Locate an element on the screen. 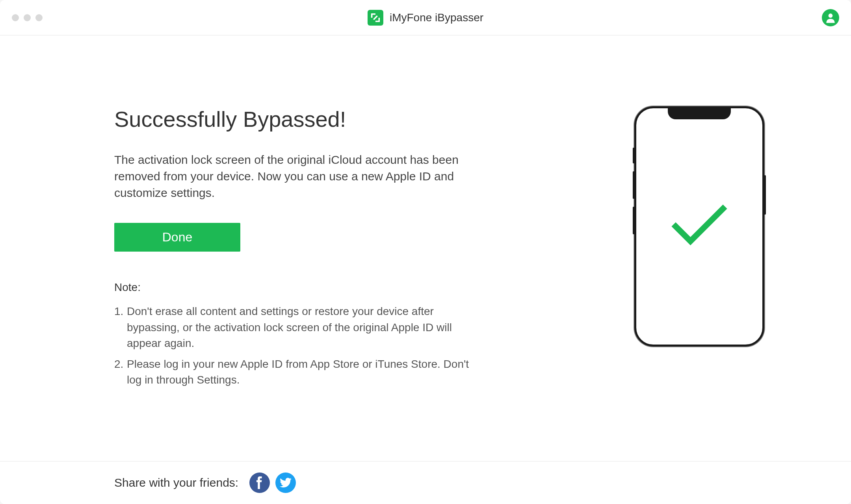  phone-mockup is located at coordinates (699, 226).